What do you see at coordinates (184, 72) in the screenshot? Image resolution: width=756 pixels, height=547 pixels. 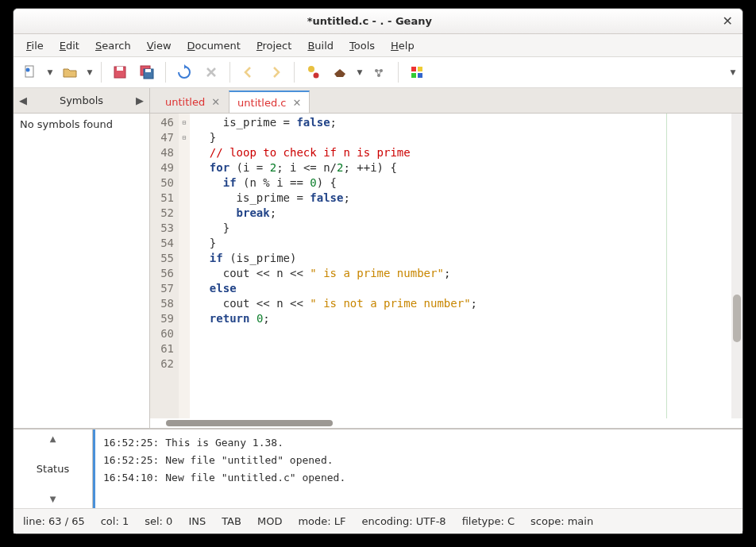 I see `reload-button` at bounding box center [184, 72].